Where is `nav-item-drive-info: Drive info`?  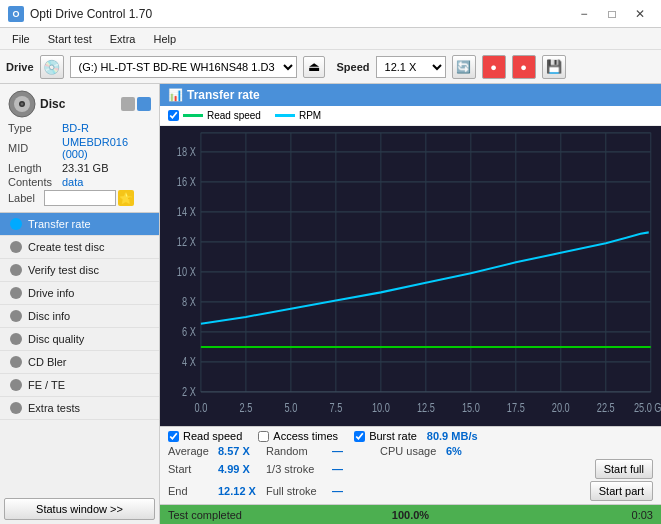 nav-item-drive-info: Drive info is located at coordinates (80, 294).